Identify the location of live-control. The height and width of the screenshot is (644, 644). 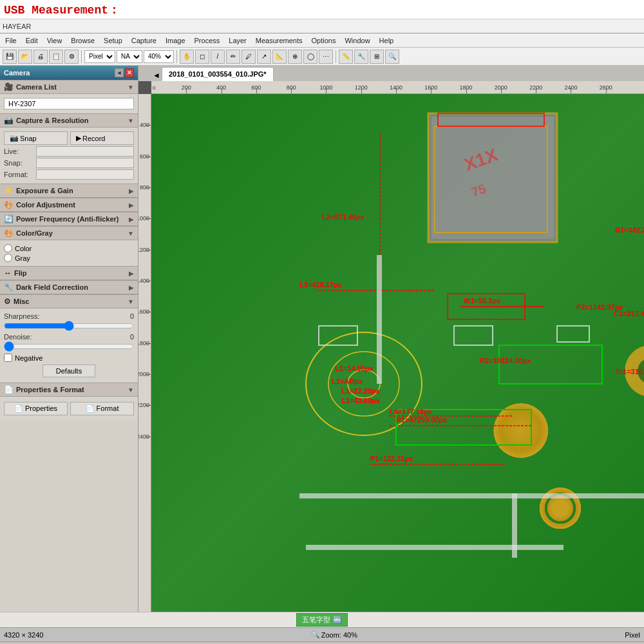
(85, 151).